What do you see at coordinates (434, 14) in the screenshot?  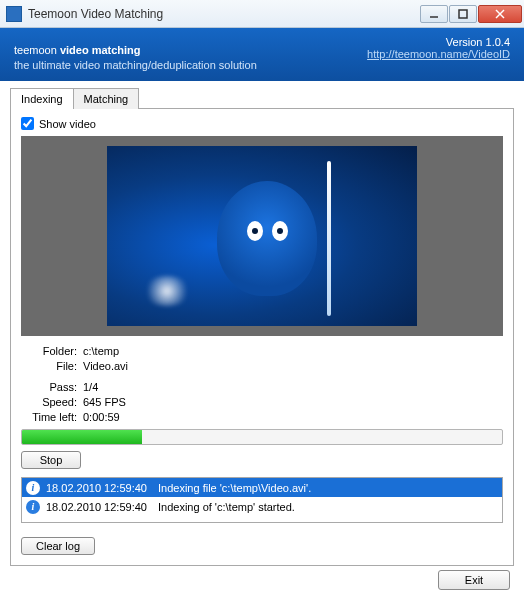 I see `minimize-button` at bounding box center [434, 14].